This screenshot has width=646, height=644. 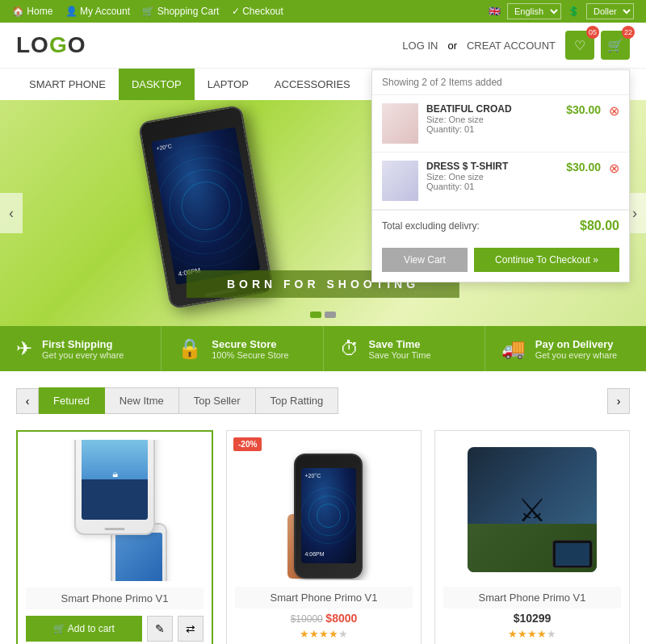 What do you see at coordinates (573, 11) in the screenshot?
I see `dollar-icon: 💲` at bounding box center [573, 11].